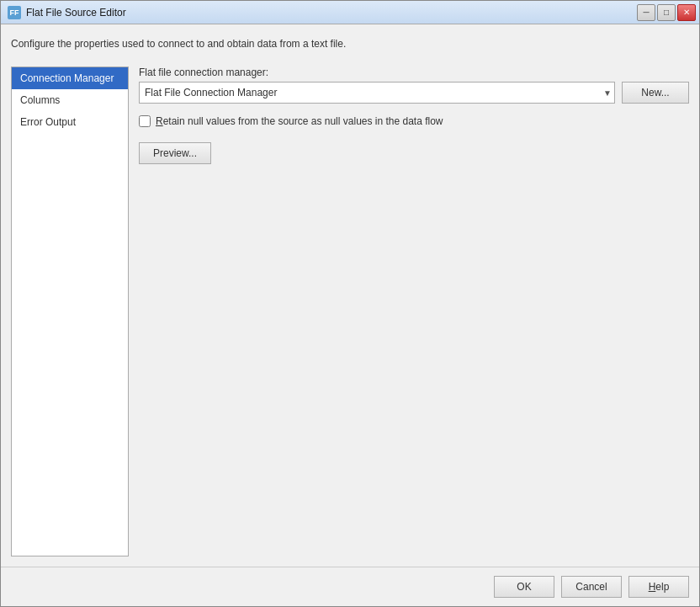  I want to click on title-bar-controls: ─ □ ✕, so click(666, 13).